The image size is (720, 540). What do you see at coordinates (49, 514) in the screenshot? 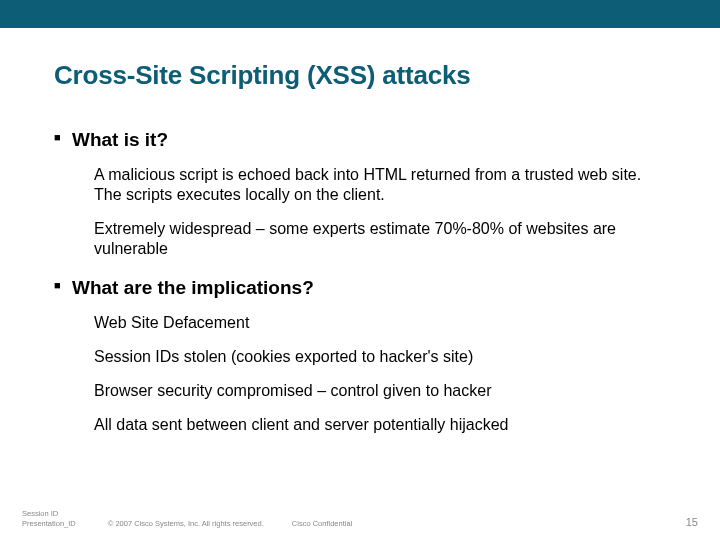
I see `footer-session-id: Session ID` at bounding box center [49, 514].